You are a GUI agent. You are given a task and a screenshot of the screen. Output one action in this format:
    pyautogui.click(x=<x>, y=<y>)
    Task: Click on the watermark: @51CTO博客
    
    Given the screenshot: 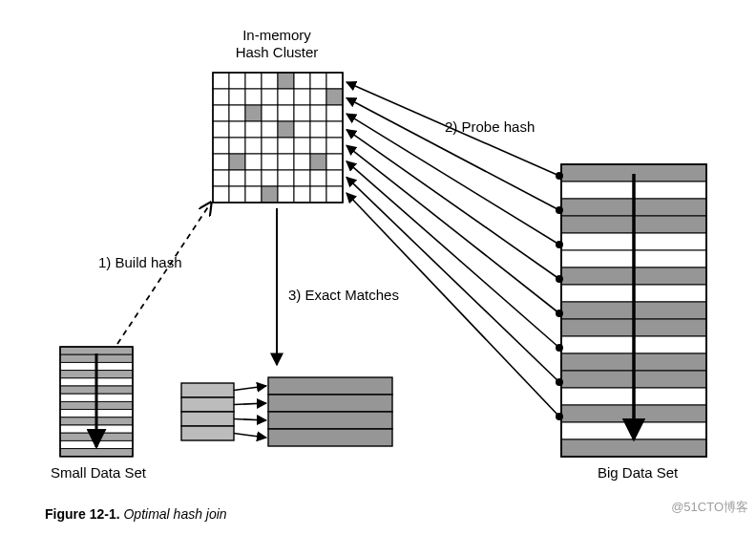 What is the action you would take?
    pyautogui.click(x=710, y=507)
    